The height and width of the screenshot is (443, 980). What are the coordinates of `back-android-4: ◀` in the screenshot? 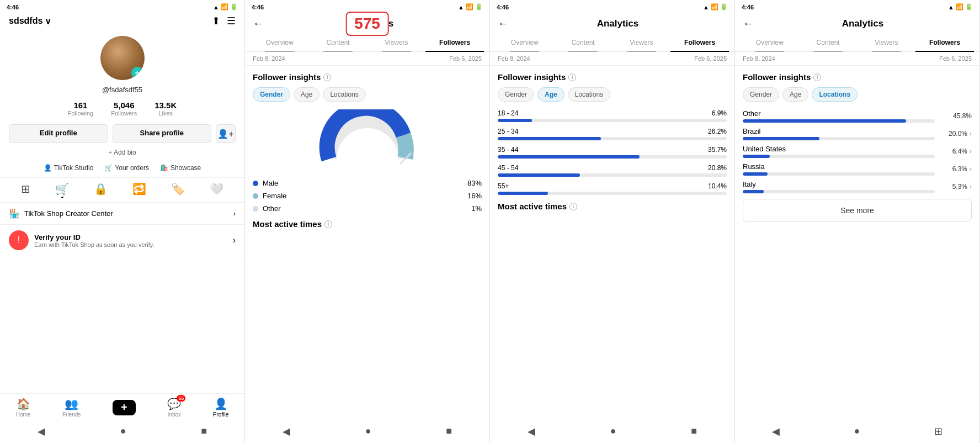 It's located at (776, 431).